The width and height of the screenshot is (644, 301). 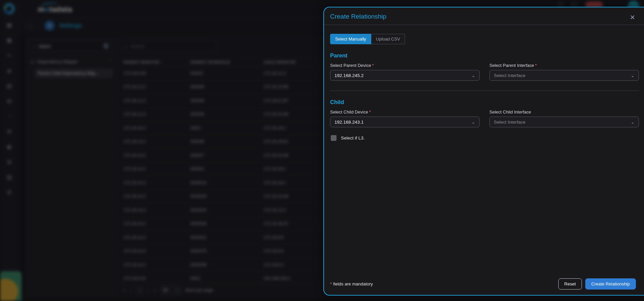 What do you see at coordinates (564, 75) in the screenshot?
I see `parent-interface-select: Select Interface ⌄` at bounding box center [564, 75].